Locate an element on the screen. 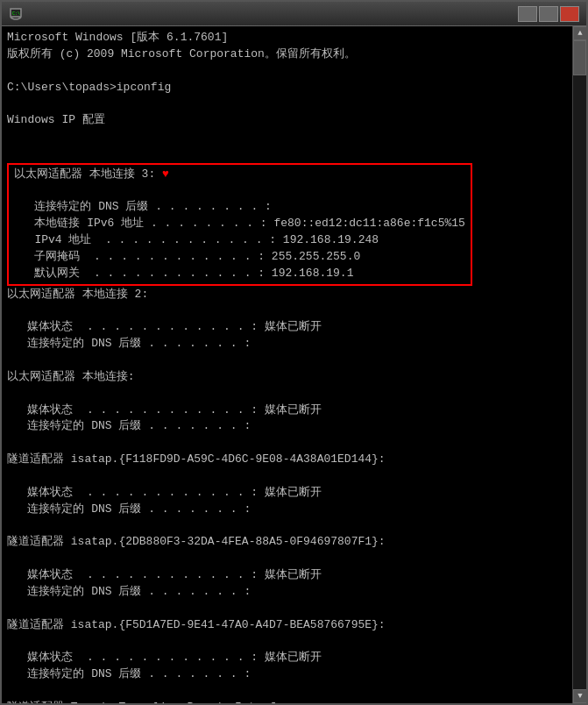 This screenshot has width=588, height=705. minimize-button is located at coordinates (528, 14).